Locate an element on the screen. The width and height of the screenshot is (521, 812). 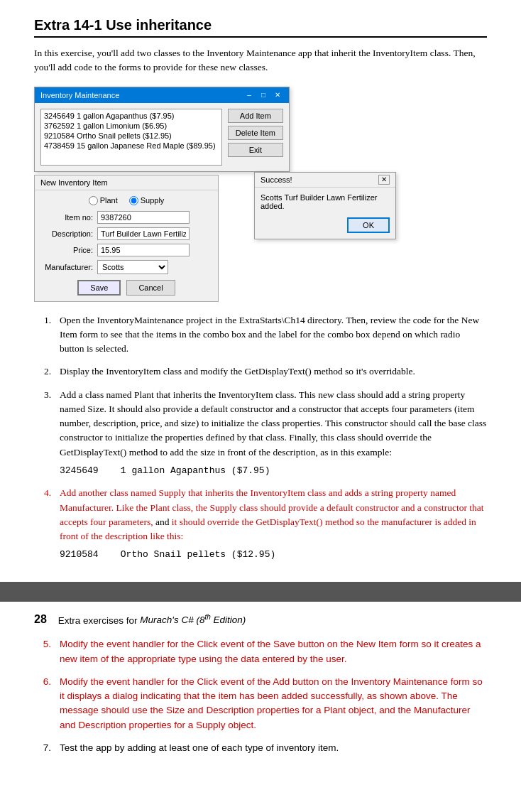
minimize-button: – is located at coordinates (249, 95).